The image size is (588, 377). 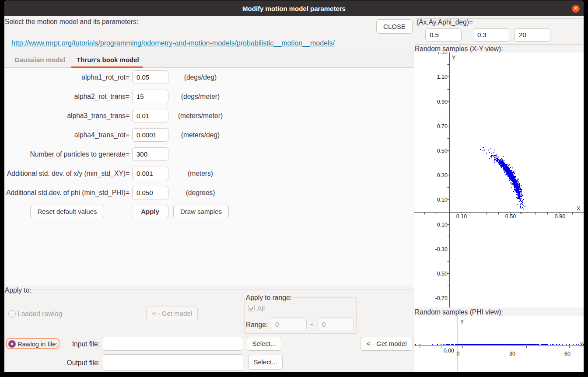 I want to click on svg-text: -0.30, so click(x=442, y=249).